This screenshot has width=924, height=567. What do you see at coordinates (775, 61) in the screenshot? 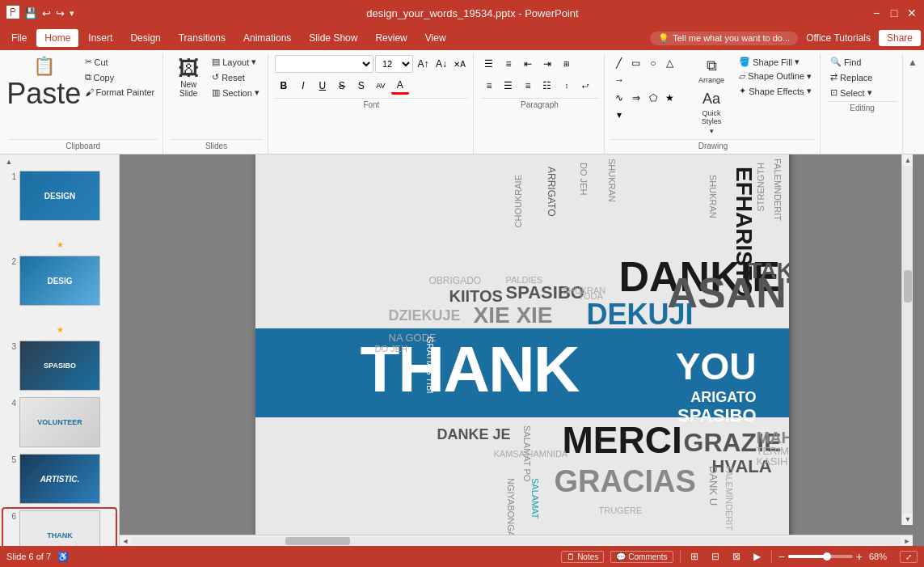
I see `shape-fill-button: 🪣 Shape Fill ▾` at bounding box center [775, 61].